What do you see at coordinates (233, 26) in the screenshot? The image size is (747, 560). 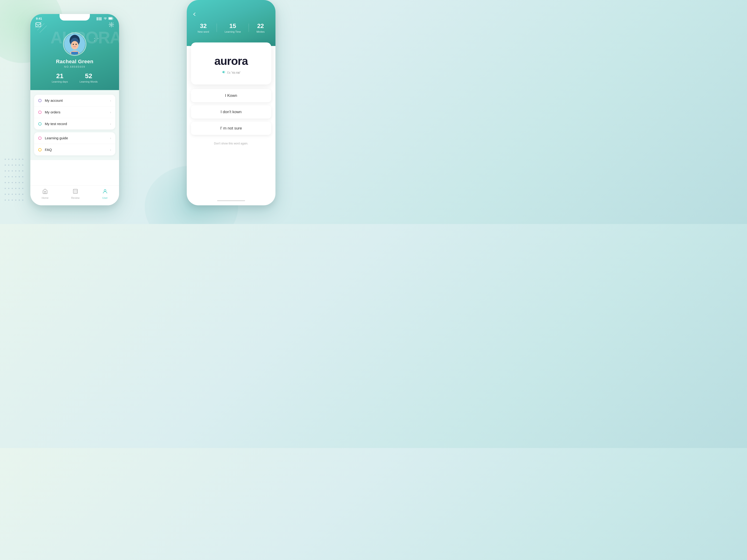 I see `learning-time-number: 15` at bounding box center [233, 26].